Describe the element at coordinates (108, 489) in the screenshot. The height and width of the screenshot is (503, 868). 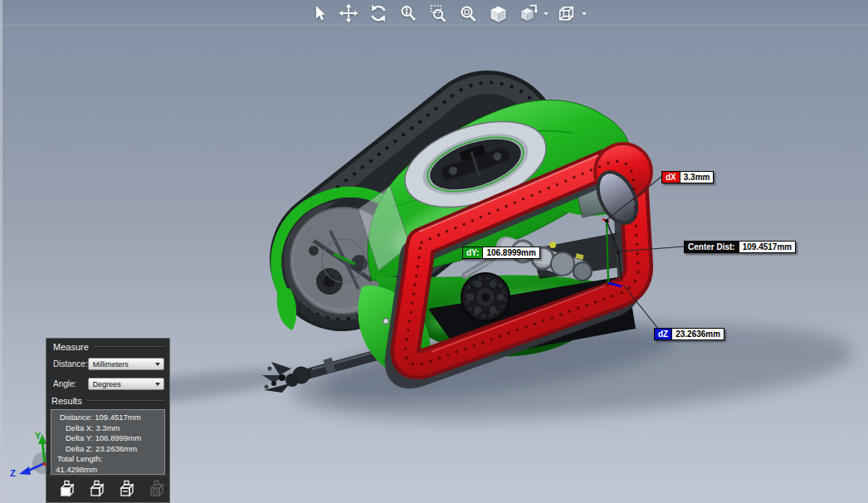
I see `measure-panel-buttons` at that location.